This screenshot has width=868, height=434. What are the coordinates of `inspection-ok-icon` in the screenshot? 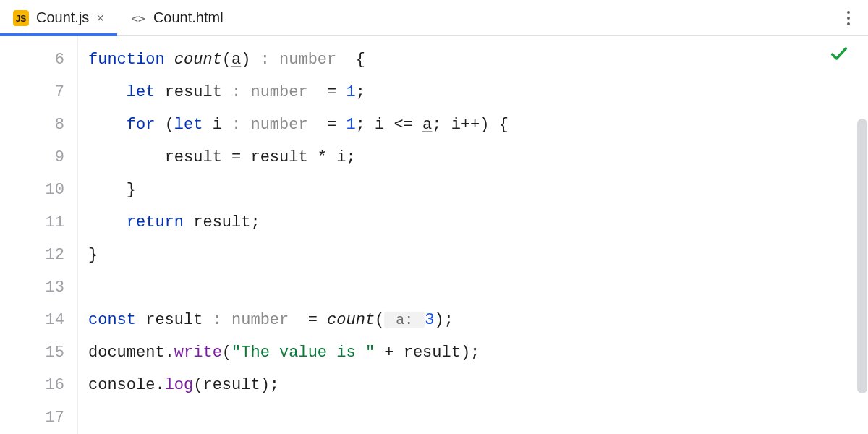 It's located at (839, 59).